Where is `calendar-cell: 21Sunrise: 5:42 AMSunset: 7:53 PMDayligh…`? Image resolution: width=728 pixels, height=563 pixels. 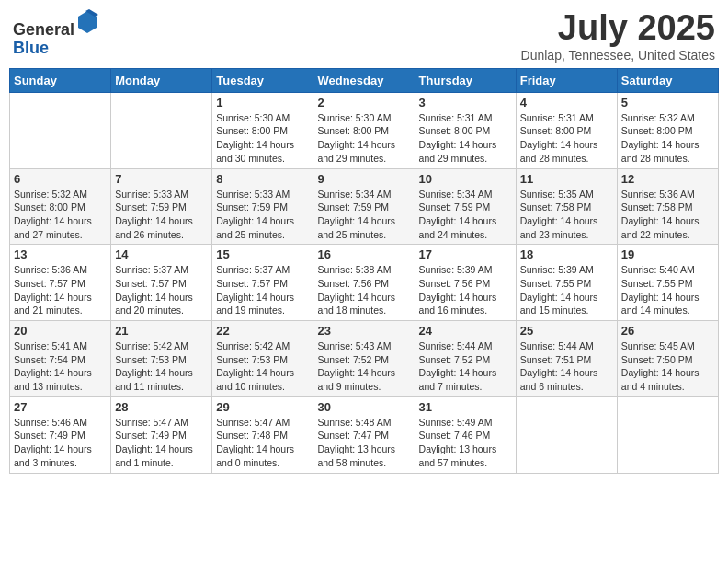 calendar-cell: 21Sunrise: 5:42 AMSunset: 7:53 PMDayligh… is located at coordinates (162, 359).